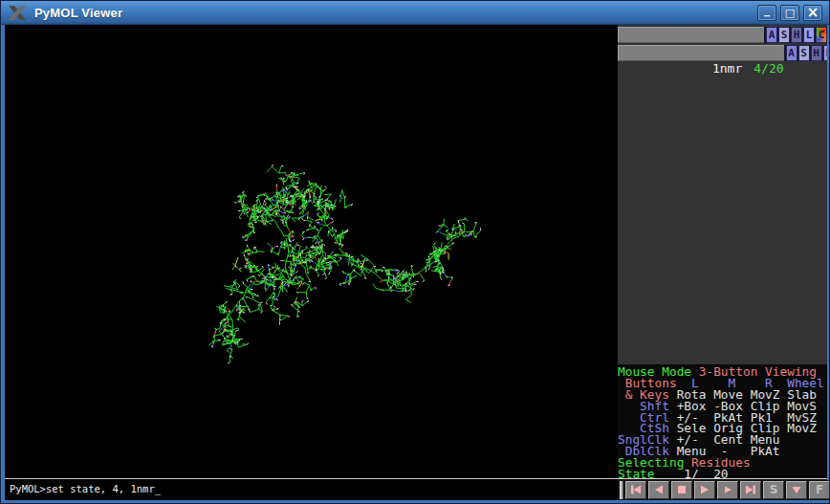  Describe the element at coordinates (312, 490) in the screenshot. I see `command-input: PyMOL>set state, 4, 1nmr_` at that location.